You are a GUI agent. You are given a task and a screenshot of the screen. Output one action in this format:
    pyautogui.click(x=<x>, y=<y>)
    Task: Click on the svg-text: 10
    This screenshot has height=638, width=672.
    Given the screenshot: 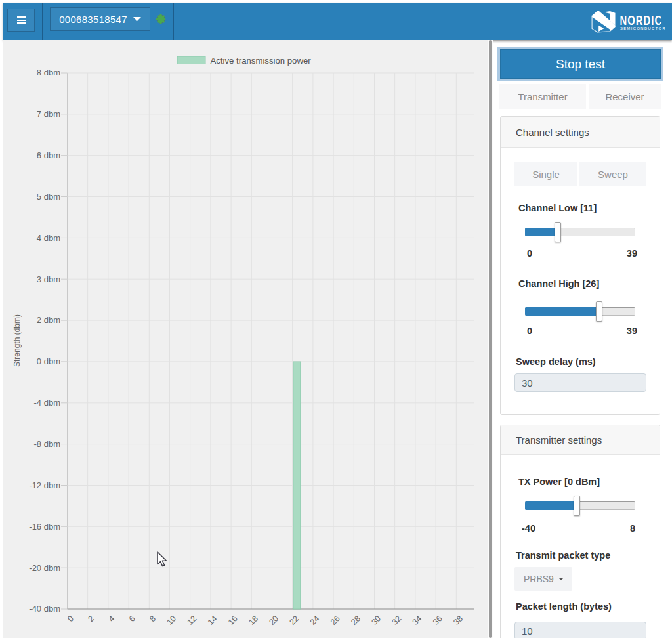 What is the action you would take?
    pyautogui.click(x=171, y=620)
    